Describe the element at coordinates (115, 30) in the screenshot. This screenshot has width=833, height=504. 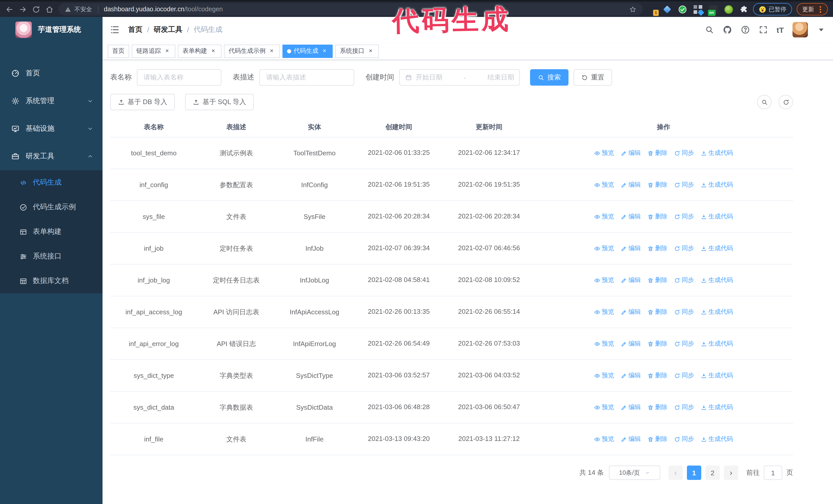
I see `hamburger-icon` at that location.